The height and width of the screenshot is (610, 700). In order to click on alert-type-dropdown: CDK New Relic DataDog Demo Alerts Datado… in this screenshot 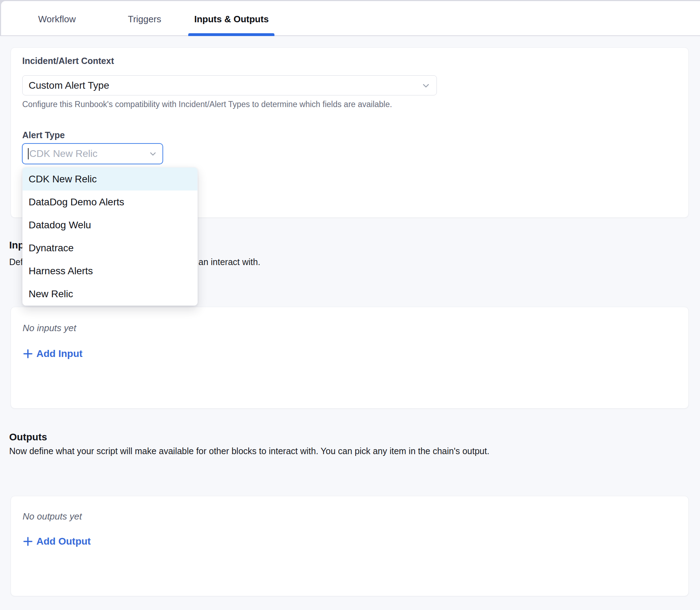, I will do `click(110, 236)`.